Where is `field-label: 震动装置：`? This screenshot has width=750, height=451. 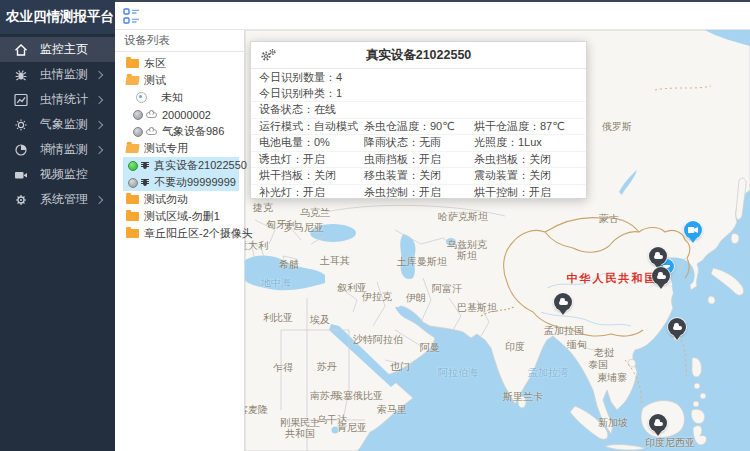 field-label: 震动装置： is located at coordinates (502, 175).